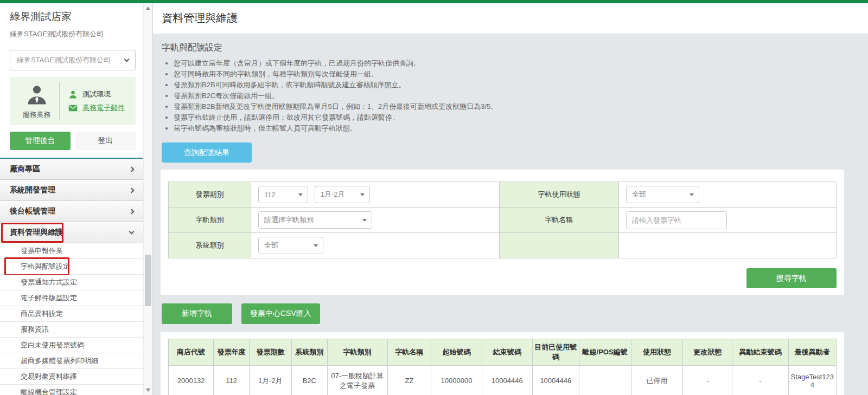 The width and height of the screenshot is (868, 395). Describe the element at coordinates (283, 195) in the screenshot. I see `invoice-year-select: 112` at that location.